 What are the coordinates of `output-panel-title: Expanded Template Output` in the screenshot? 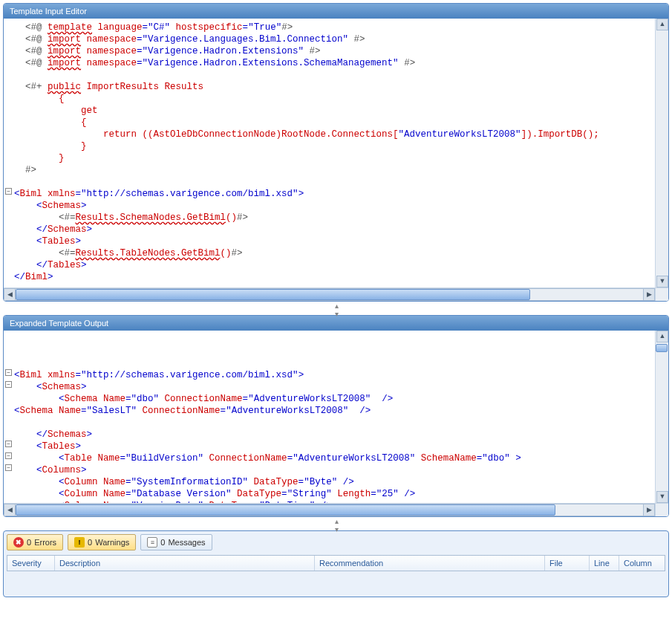 It's located at (336, 323).